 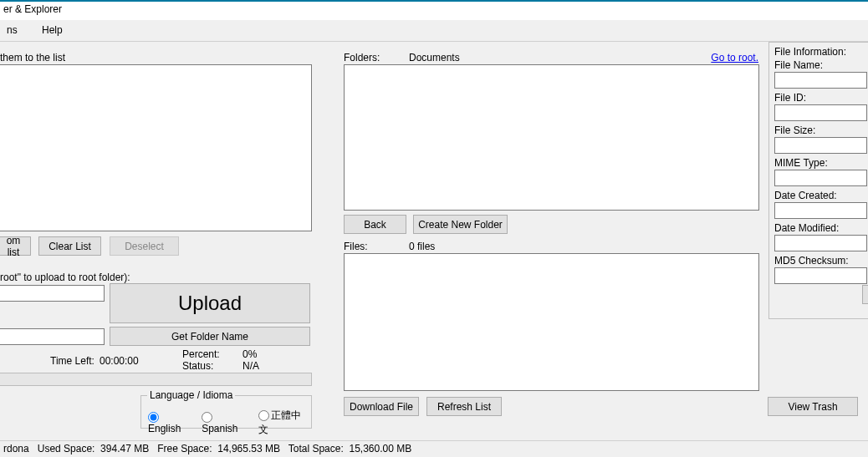 I want to click on menu-bar: ns Help, so click(x=434, y=31).